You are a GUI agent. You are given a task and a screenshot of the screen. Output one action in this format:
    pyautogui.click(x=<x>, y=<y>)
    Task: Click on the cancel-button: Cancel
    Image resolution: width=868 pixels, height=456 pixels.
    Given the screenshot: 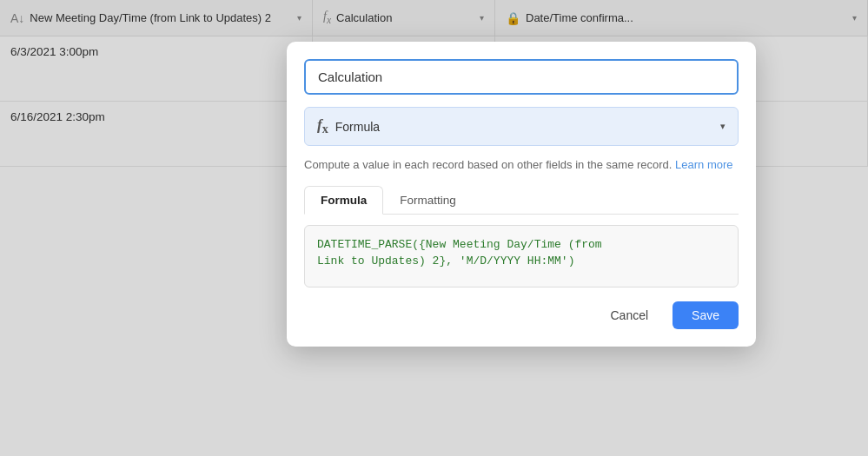 What is the action you would take?
    pyautogui.click(x=629, y=315)
    